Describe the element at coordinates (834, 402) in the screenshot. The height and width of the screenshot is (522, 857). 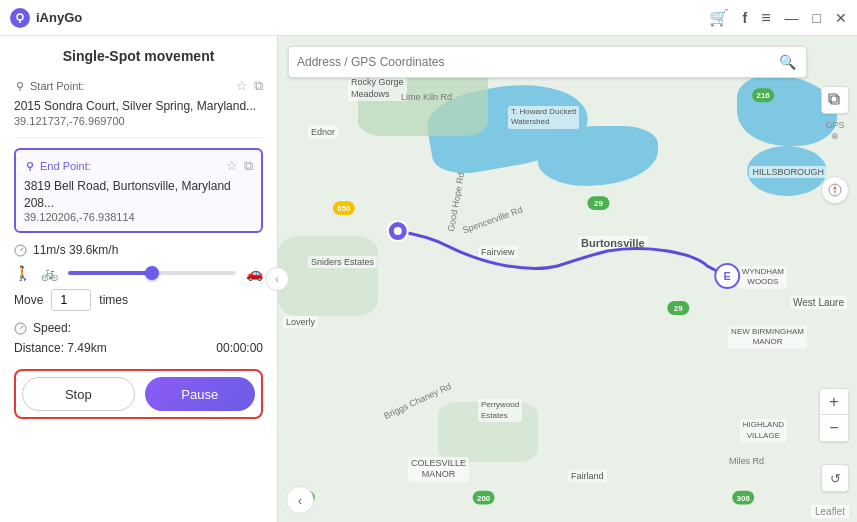
I see `zoom-in-button: +` at that location.